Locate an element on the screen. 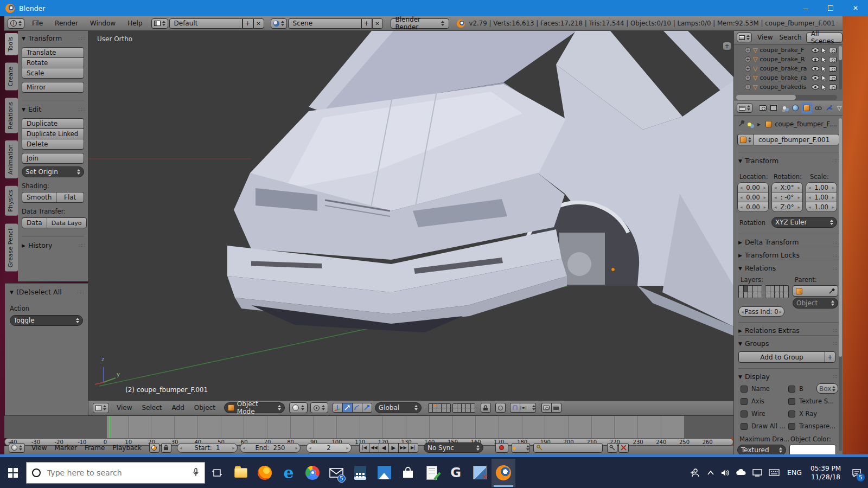 The image size is (868, 488). display-name-checkbox: Name is located at coordinates (755, 389).